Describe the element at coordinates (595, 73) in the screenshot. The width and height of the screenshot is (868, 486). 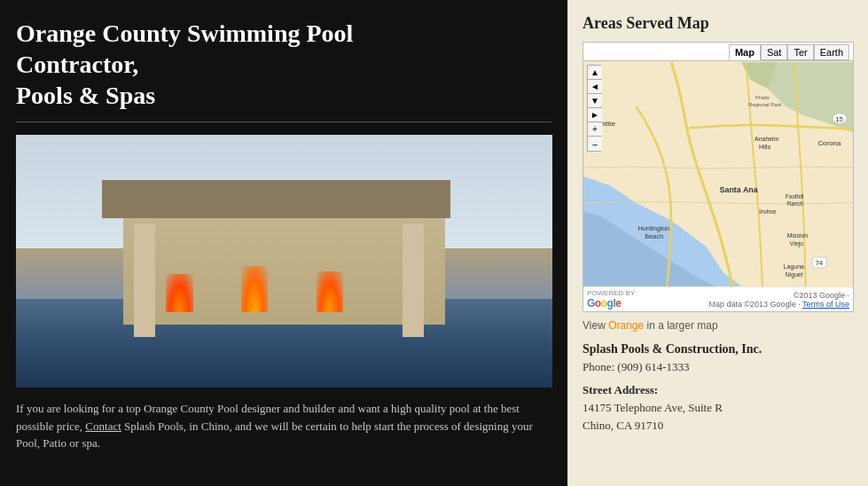
I see `map-up-btn: ▲` at that location.